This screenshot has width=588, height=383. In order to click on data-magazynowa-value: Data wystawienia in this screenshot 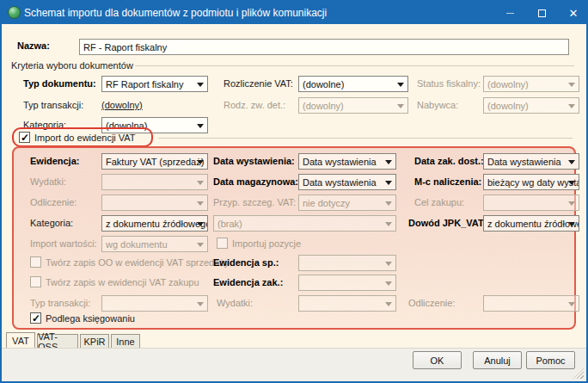, I will do `click(340, 182)`.